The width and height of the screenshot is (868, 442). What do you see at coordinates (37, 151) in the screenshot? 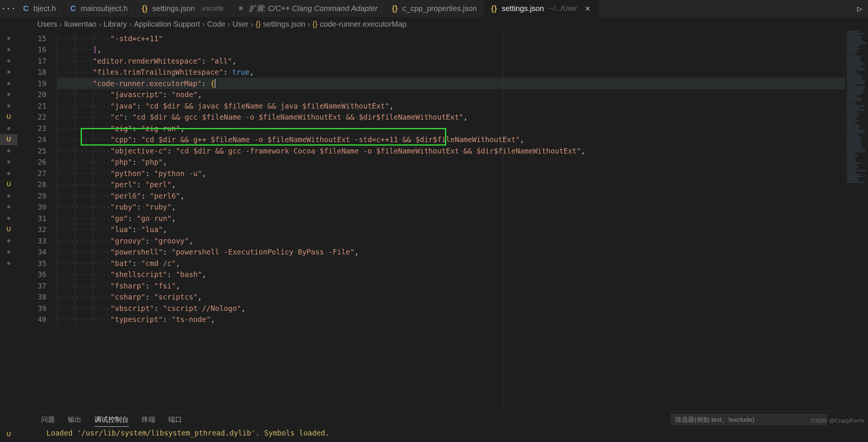
I see `line-number: 25` at bounding box center [37, 151].